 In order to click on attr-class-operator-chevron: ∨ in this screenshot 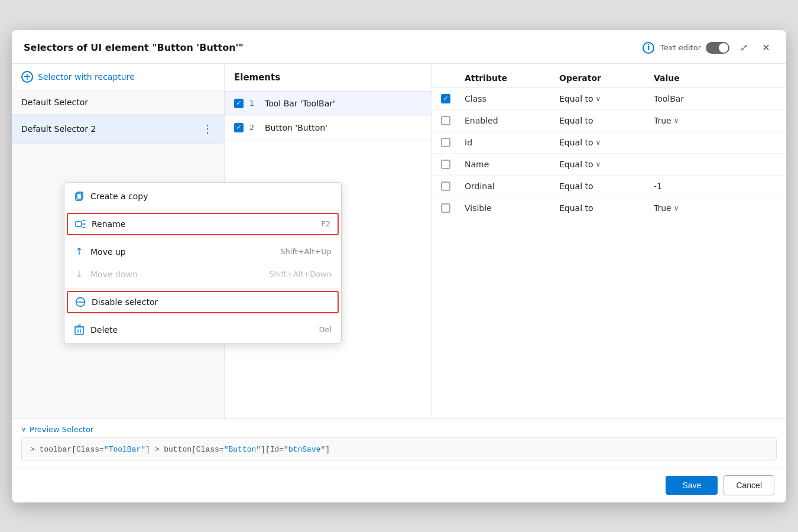, I will do `click(598, 99)`.